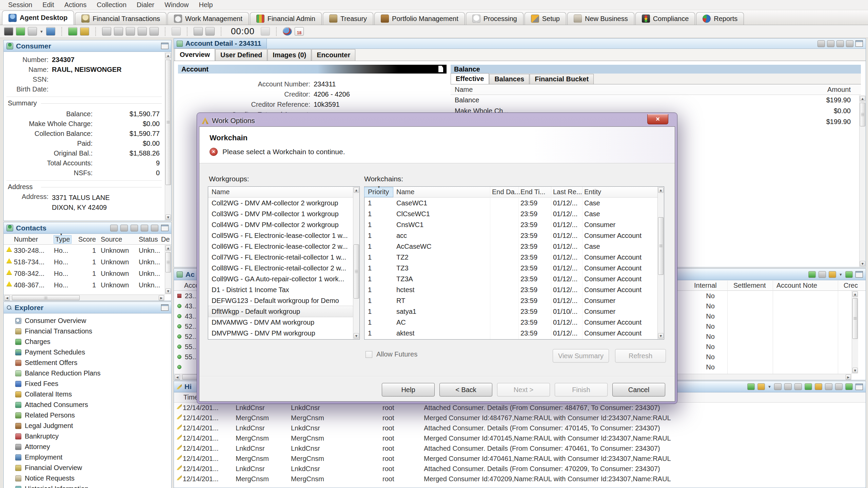 This screenshot has height=488, width=868. What do you see at coordinates (568, 192) in the screenshot?
I see `column-last-run: Last Re...` at bounding box center [568, 192].